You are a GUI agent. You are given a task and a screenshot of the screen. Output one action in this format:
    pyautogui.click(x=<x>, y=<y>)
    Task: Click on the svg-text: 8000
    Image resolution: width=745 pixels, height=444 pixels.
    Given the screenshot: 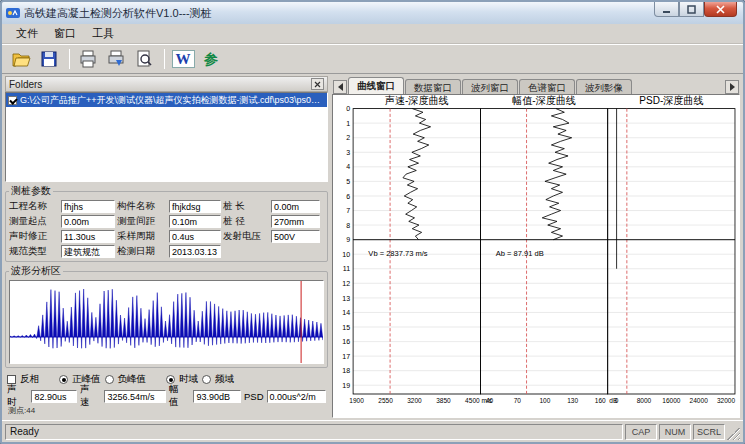 What is the action you would take?
    pyautogui.click(x=644, y=400)
    